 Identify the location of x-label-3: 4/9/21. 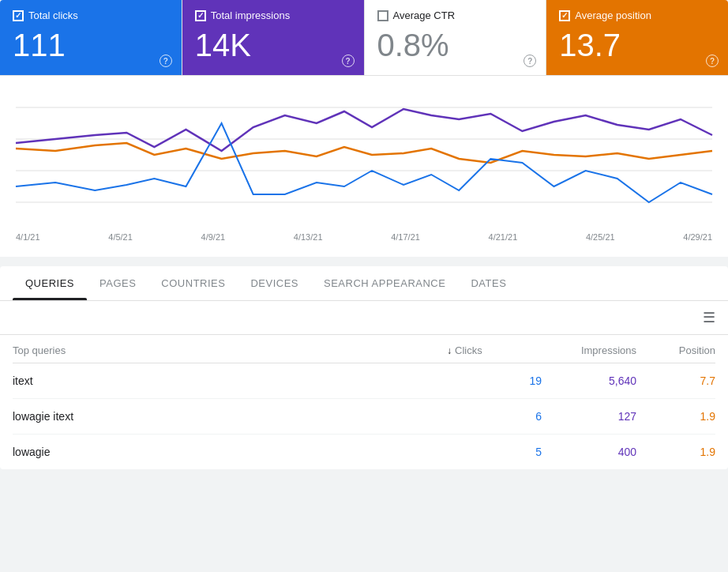
(213, 237).